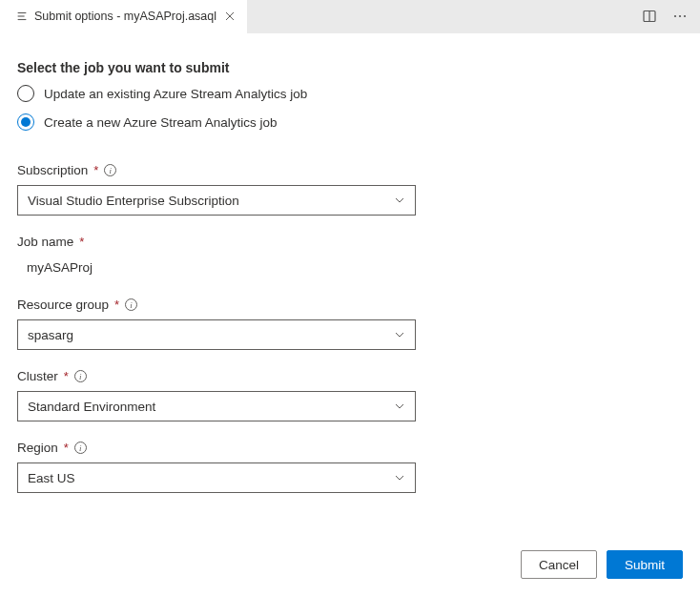  What do you see at coordinates (350, 17) in the screenshot?
I see `titlebar: Submit options - myASAProj.asaql` at bounding box center [350, 17].